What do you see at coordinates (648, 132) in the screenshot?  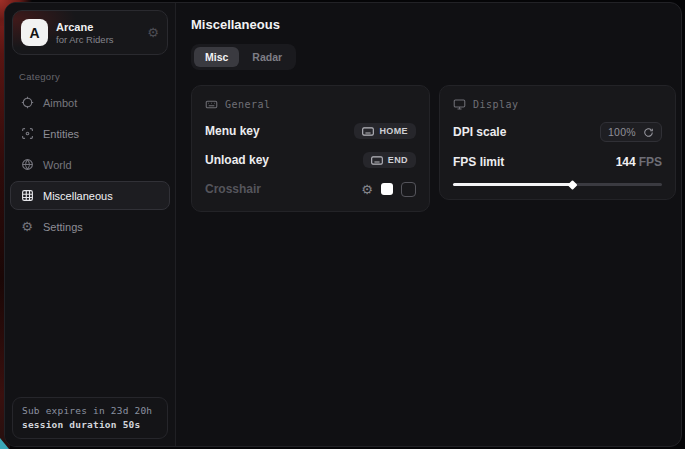 I see `refresh-icon` at bounding box center [648, 132].